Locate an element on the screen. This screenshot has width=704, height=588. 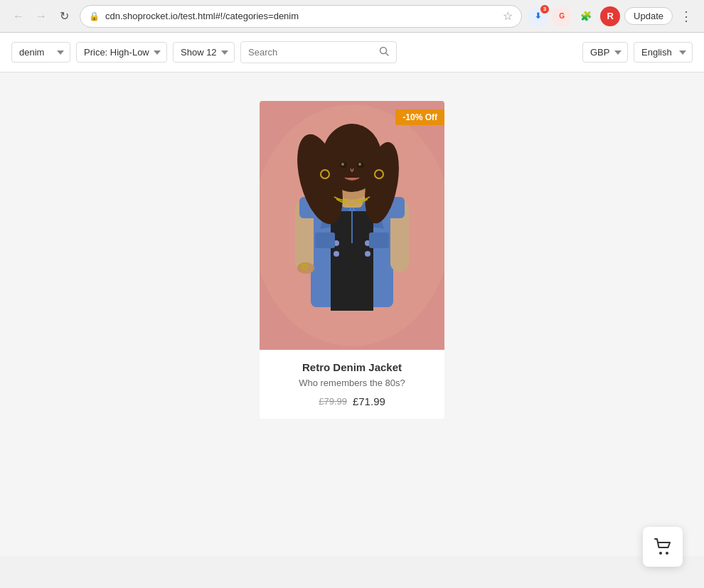
currency-select: GBPUSDEUR is located at coordinates (605, 53).